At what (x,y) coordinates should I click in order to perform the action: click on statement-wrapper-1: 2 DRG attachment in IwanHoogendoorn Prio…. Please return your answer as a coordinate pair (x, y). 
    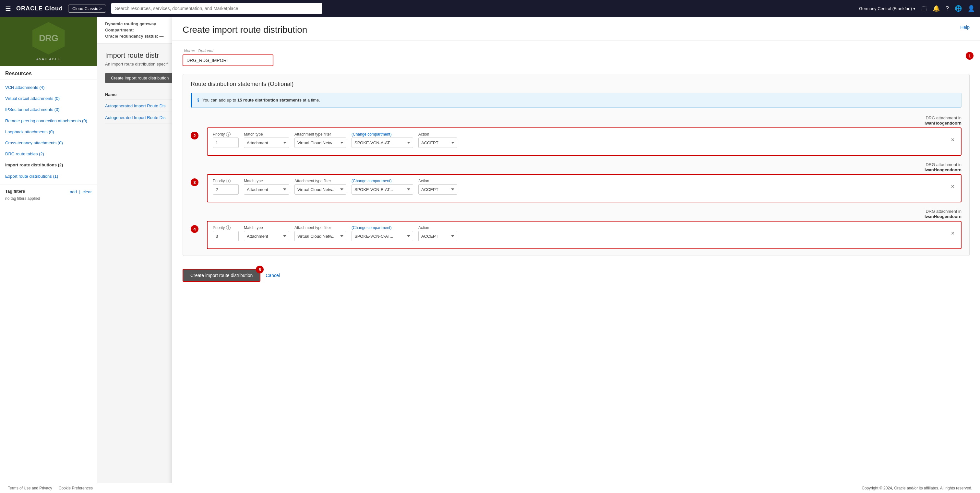
    Looking at the image, I should click on (576, 135).